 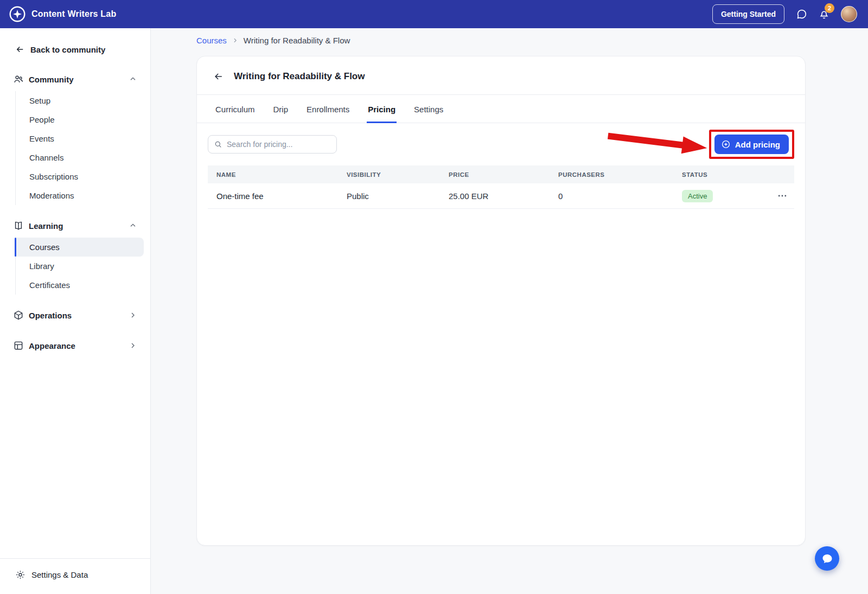 What do you see at coordinates (714, 175) in the screenshot?
I see `col-status: STATUS` at bounding box center [714, 175].